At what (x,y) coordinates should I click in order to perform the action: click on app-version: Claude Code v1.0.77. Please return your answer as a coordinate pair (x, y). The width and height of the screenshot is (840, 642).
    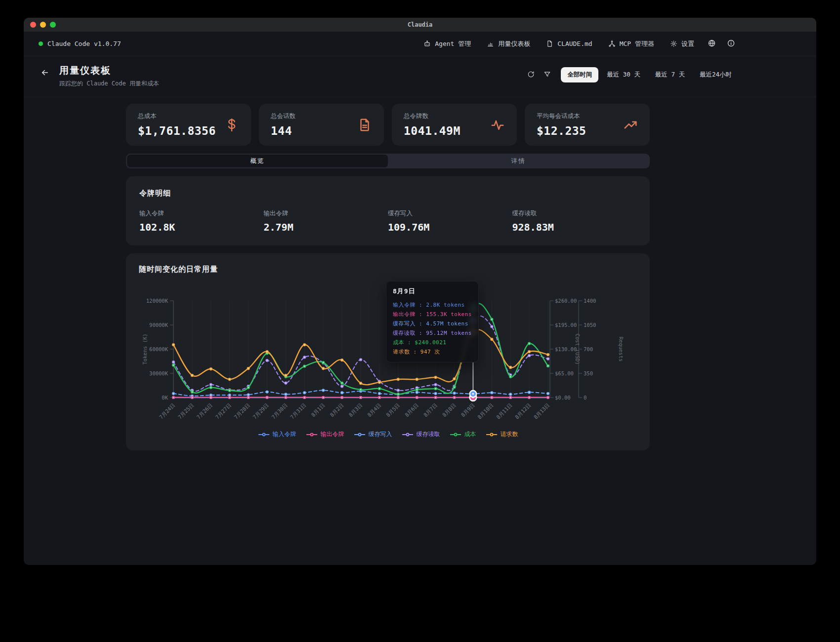
    Looking at the image, I should click on (80, 43).